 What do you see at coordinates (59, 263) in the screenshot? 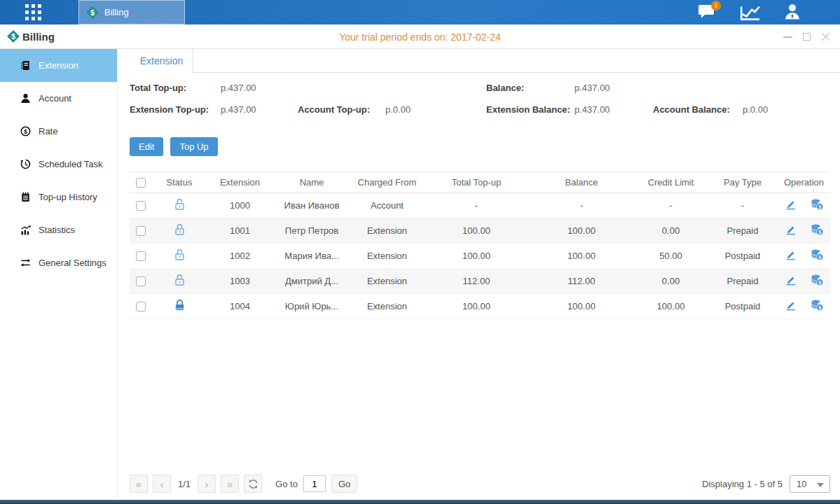
I see `sidebar-item-general-settings: General Settings` at bounding box center [59, 263].